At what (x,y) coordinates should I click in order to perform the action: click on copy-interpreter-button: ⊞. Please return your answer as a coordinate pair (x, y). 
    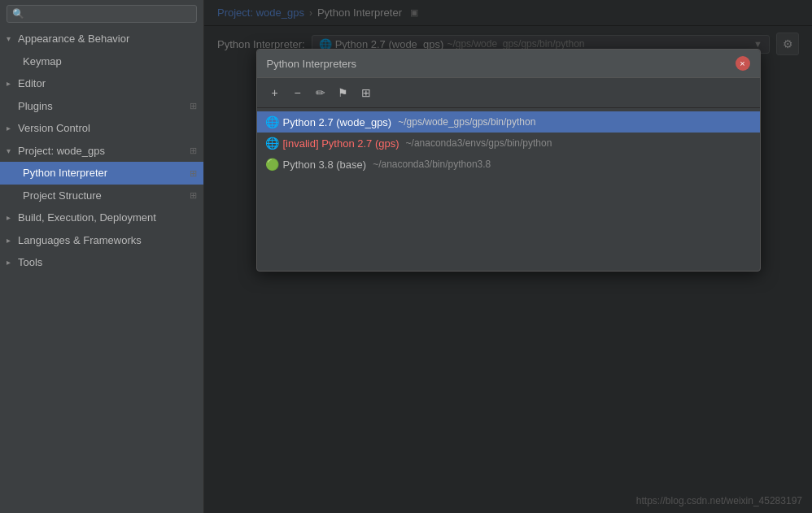
    Looking at the image, I should click on (366, 93).